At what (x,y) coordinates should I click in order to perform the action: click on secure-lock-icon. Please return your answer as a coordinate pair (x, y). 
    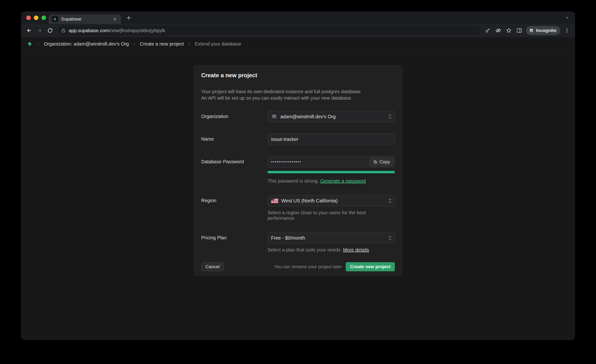
    Looking at the image, I should click on (63, 30).